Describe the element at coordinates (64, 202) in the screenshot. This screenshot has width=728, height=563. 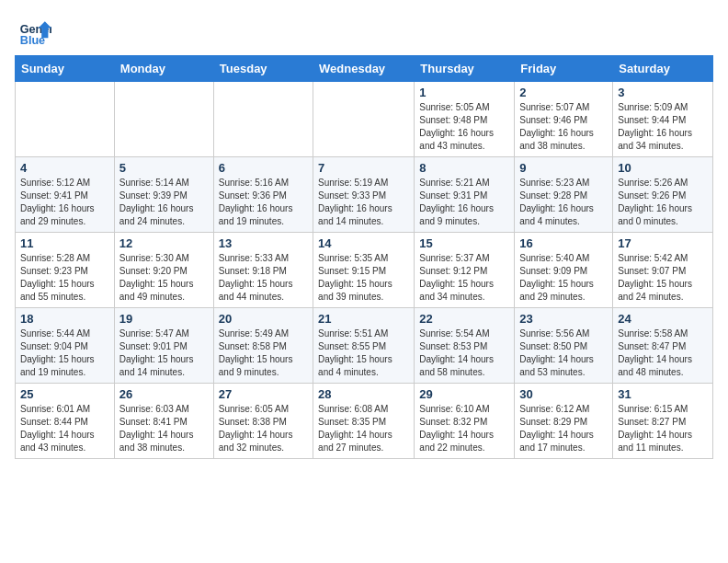
I see `day-info: Sunrise: 5:12 AM Sunset: 9:41 PM Dayligh…` at that location.